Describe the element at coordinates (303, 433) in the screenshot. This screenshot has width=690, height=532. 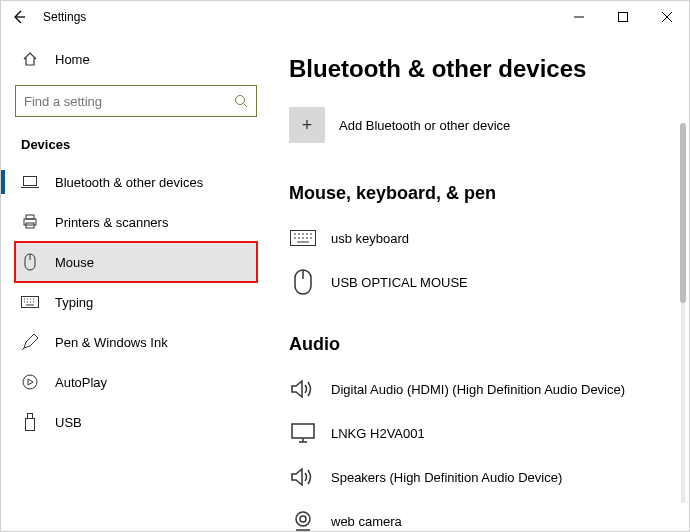
I see `monitor-icon` at that location.